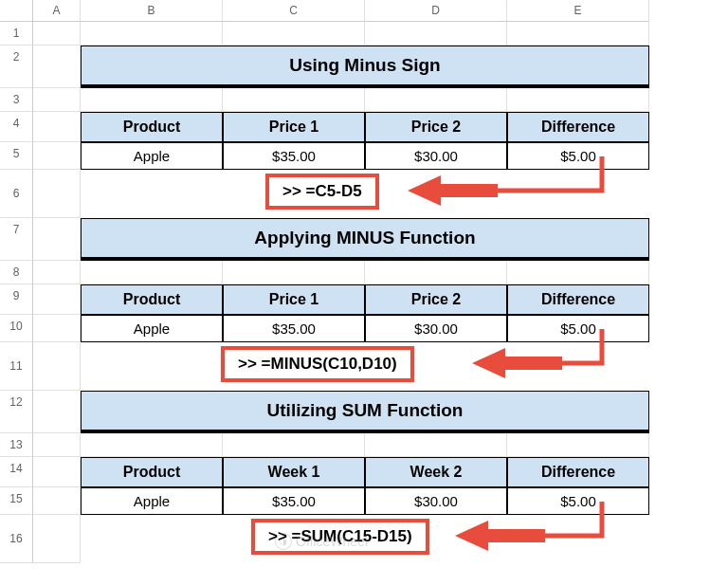 This screenshot has height=586, width=728. I want to click on row-header-10: 10, so click(17, 328).